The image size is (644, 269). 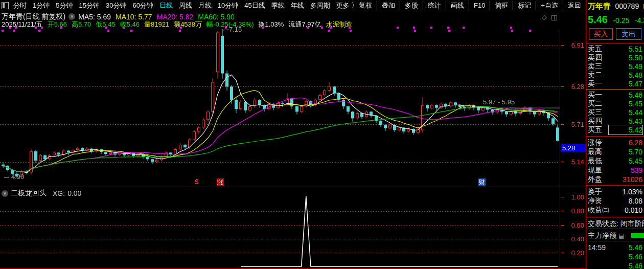 I want to click on tab-5min: 5分钟, so click(x=64, y=6).